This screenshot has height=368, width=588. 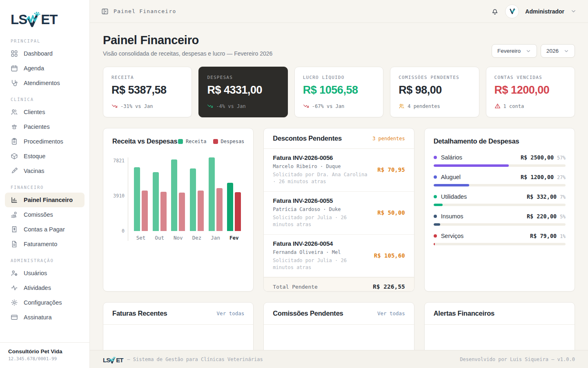 What do you see at coordinates (495, 11) in the screenshot?
I see `notifications-bell-icon` at bounding box center [495, 11].